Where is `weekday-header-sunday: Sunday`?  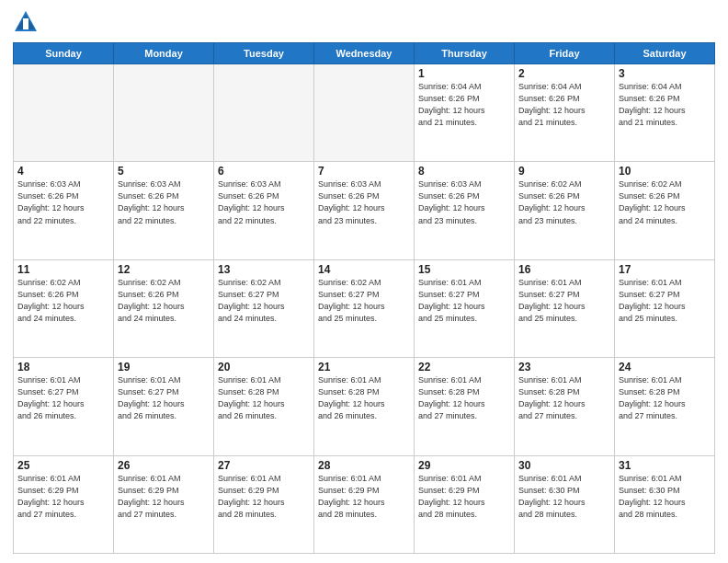
weekday-header-sunday: Sunday is located at coordinates (64, 53).